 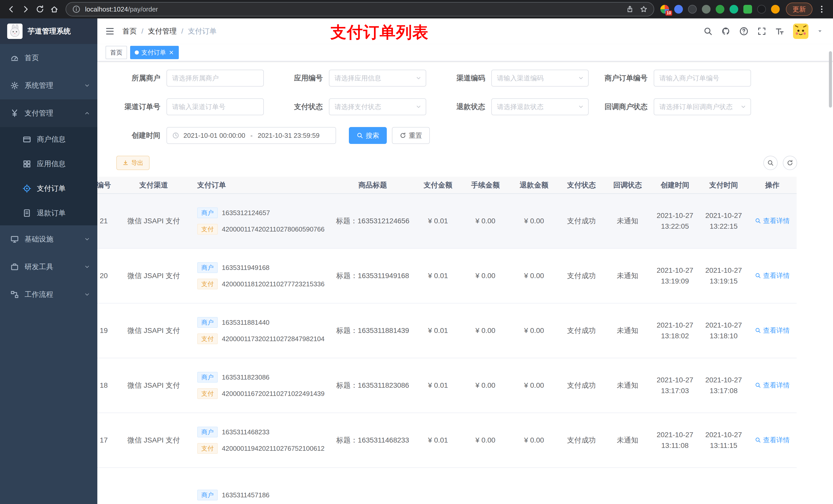 I want to click on reset-button: 重置, so click(x=411, y=136).